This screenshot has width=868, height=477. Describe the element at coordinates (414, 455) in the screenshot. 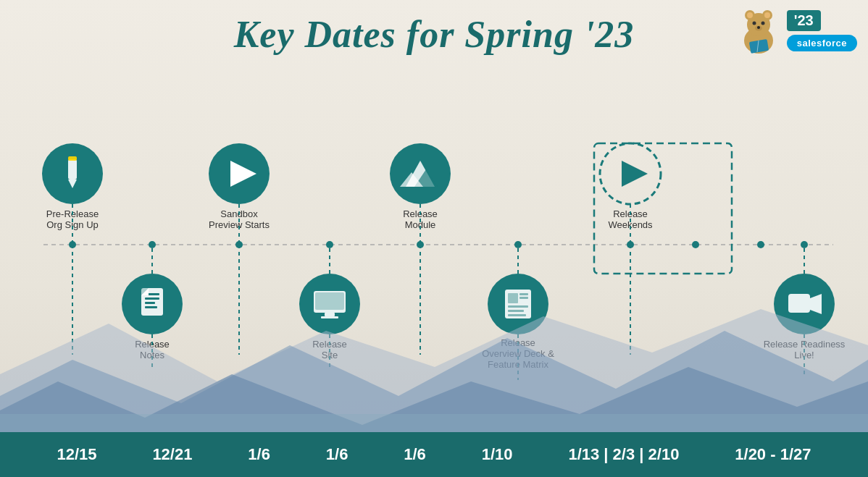

I see `date-16-3: 1/6` at that location.